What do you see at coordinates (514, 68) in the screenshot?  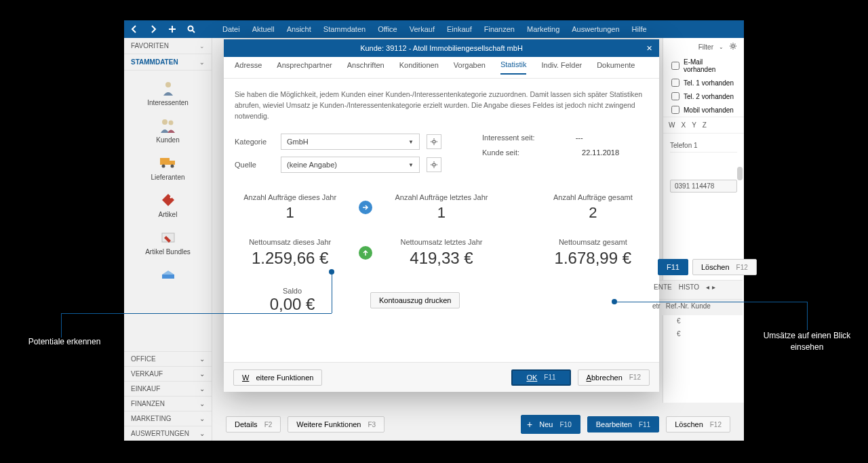 I see `tab-statistik: Statistik` at bounding box center [514, 68].